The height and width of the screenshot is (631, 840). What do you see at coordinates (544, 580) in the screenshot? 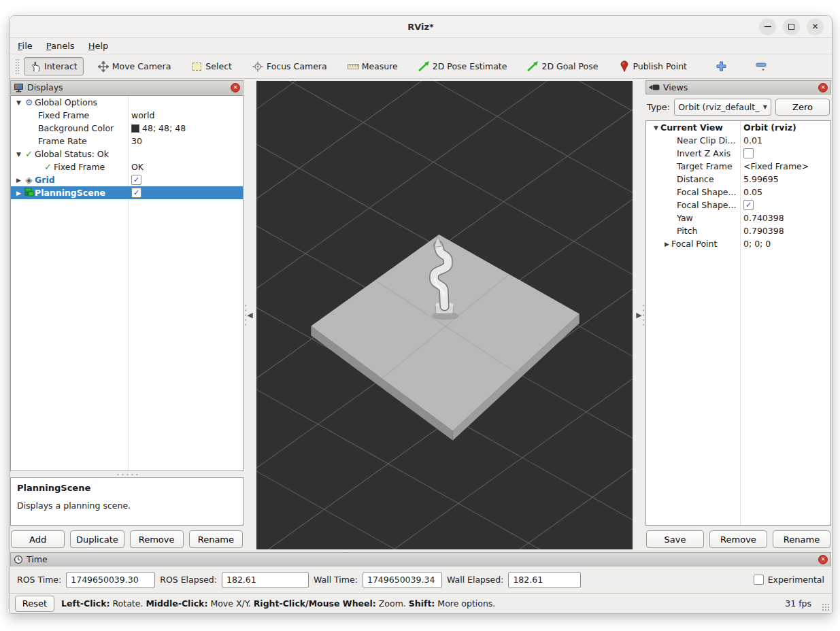
I see `wall-elapsed-input` at bounding box center [544, 580].